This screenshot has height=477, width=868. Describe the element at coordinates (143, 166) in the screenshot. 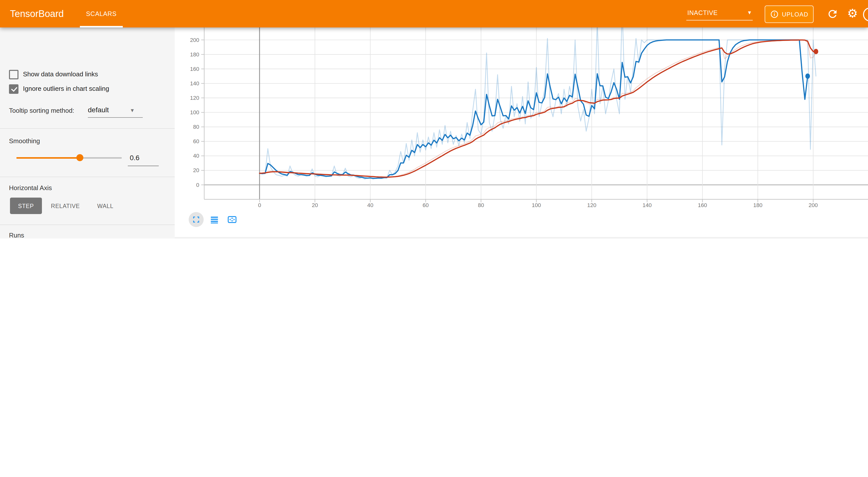

I see `smoothing-value-underline` at that location.